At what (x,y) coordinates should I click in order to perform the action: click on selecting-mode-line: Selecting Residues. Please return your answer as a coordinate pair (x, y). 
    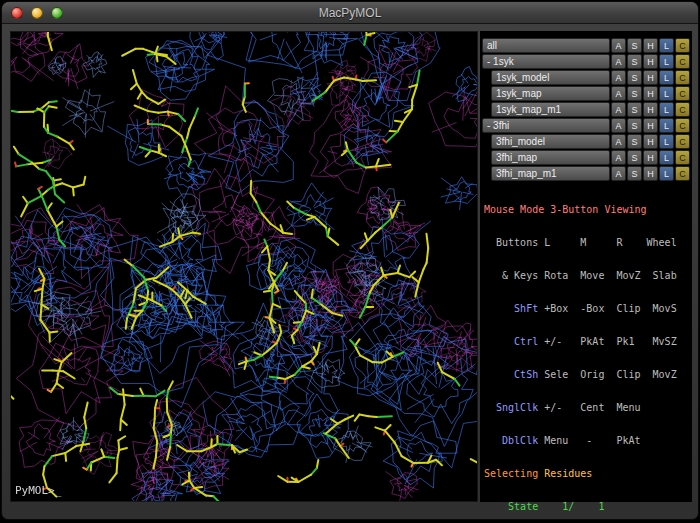
    Looking at the image, I should click on (587, 474).